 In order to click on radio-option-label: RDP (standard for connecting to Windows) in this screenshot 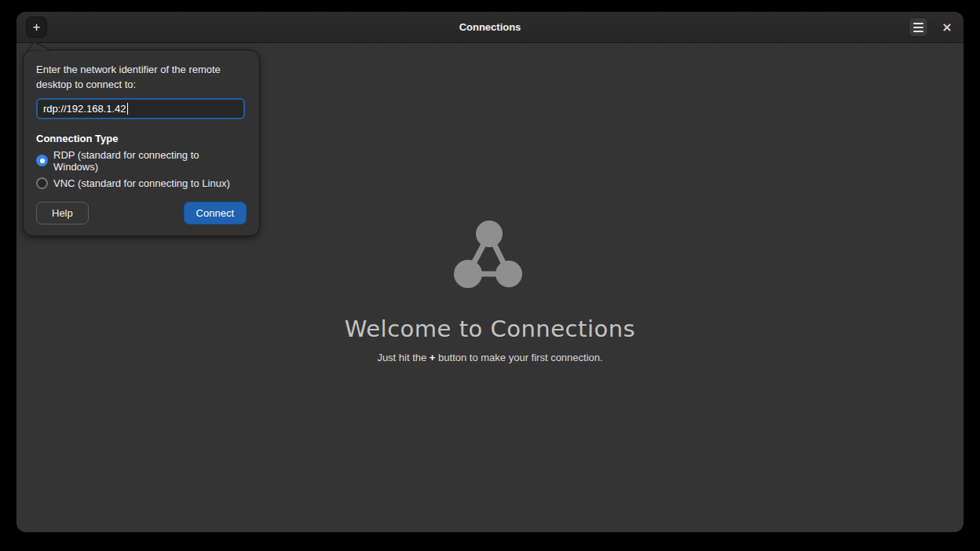, I will do `click(150, 161)`.